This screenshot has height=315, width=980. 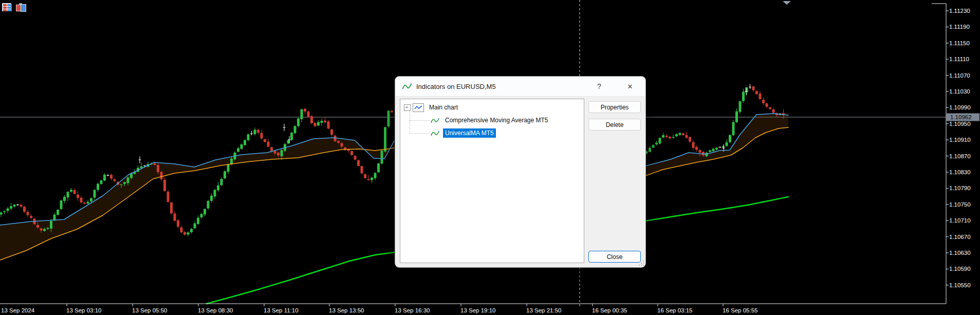 What do you see at coordinates (456, 86) in the screenshot?
I see `dialog-title: Indicators on EURUSD,M5` at bounding box center [456, 86].